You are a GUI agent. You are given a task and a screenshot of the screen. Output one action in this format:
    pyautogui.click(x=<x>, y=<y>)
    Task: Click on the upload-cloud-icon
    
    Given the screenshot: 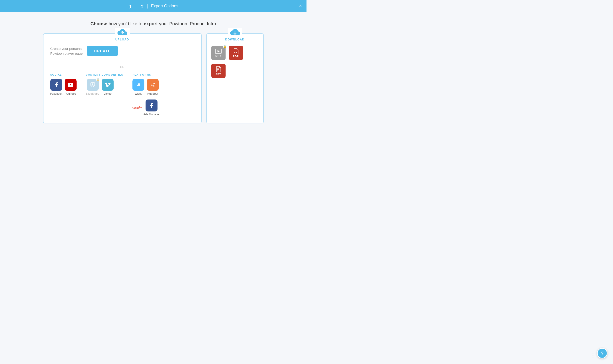 What is the action you would take?
    pyautogui.click(x=122, y=32)
    